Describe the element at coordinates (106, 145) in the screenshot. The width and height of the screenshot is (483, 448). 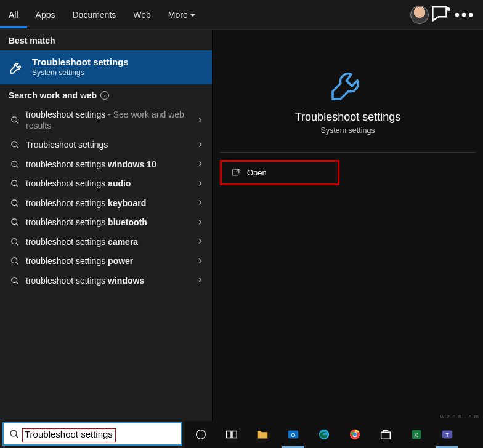
I see `search-result-1: Troubleshoot settings` at that location.